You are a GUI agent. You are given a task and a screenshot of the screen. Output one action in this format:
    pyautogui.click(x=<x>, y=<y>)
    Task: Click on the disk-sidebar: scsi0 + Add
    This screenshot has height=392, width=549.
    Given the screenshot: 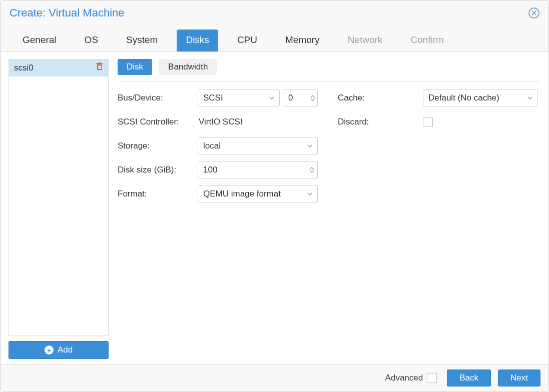 What is the action you would take?
    pyautogui.click(x=59, y=209)
    